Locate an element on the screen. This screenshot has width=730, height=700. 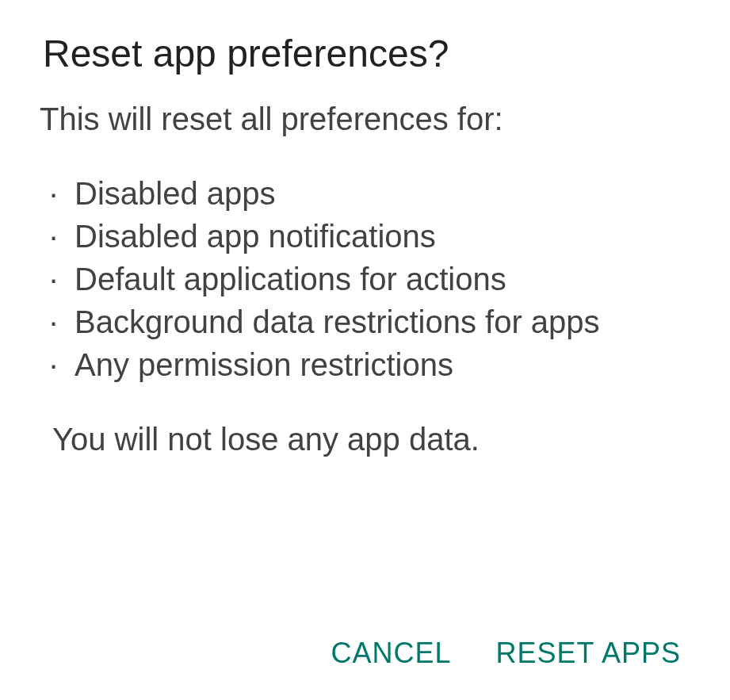
dialog-intro-text: This will reset all preferences for: is located at coordinates (365, 119).